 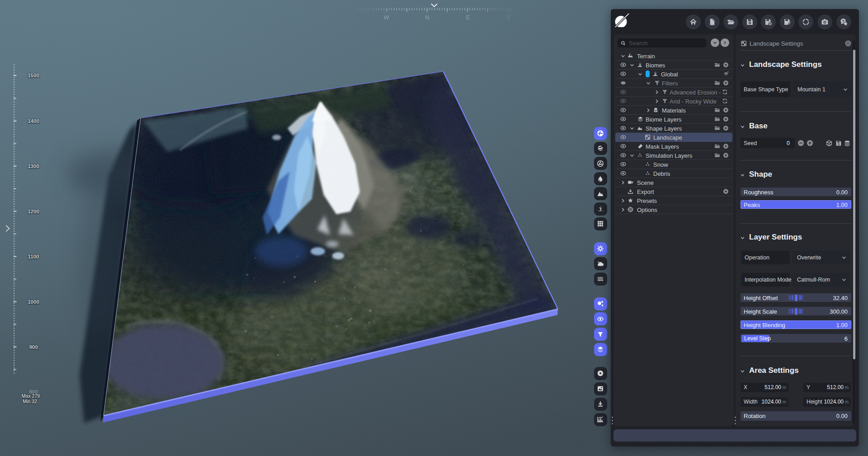 I want to click on svg-text: 1300, so click(x=33, y=166).